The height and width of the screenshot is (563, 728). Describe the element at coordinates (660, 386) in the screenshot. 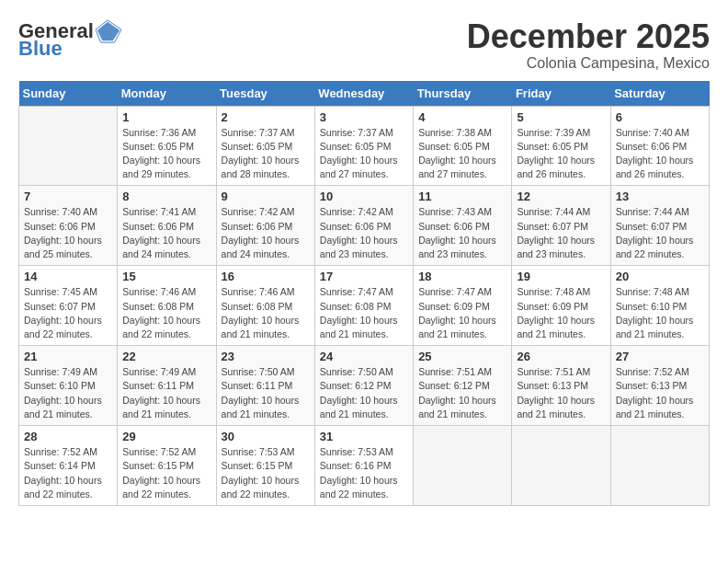

I see `table-cell: 27Sunrise: 7:52 AM Sunset: 6:13 PM Dayli…` at that location.